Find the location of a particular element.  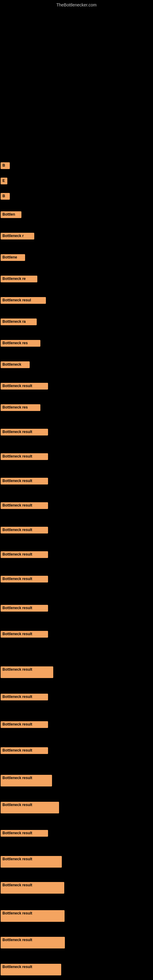

bottleneck-result-label-22: Bottleneck result is located at coordinates (24, 634).